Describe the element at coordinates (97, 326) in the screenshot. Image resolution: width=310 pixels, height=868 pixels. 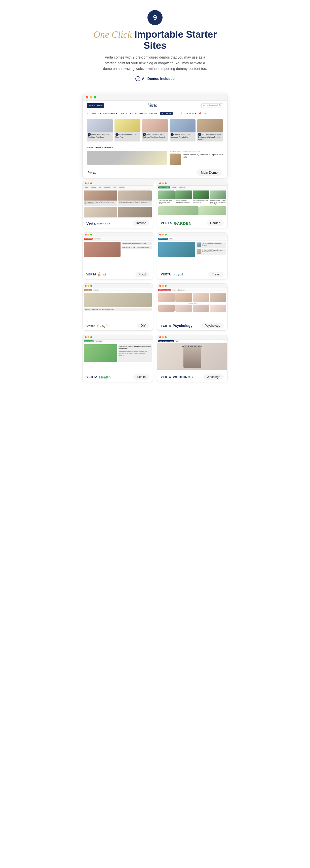
I see `crafts-logo: Verta Crafts` at that location.